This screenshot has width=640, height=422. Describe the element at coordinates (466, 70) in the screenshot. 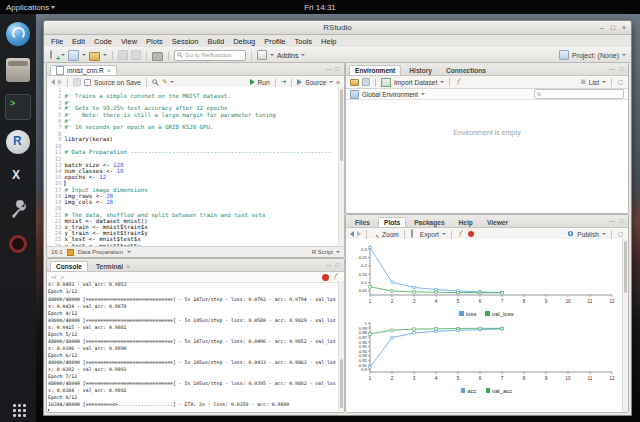

I see `tab-connections: Connections` at that location.